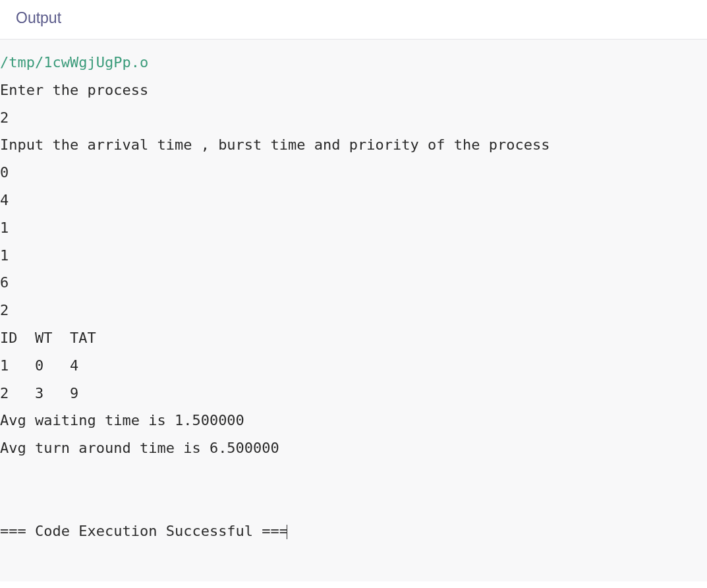 The image size is (707, 588). I want to click on output-title: Output, so click(353, 18).